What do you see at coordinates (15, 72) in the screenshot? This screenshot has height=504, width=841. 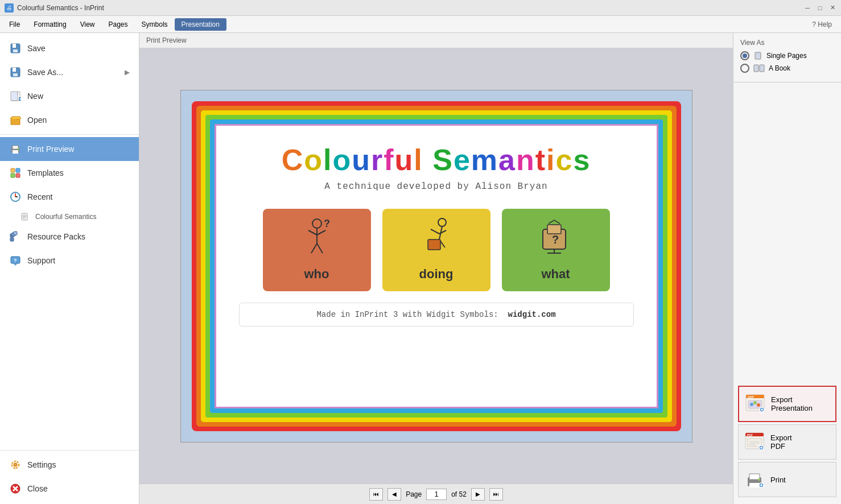 I see `save-as-icon` at bounding box center [15, 72].